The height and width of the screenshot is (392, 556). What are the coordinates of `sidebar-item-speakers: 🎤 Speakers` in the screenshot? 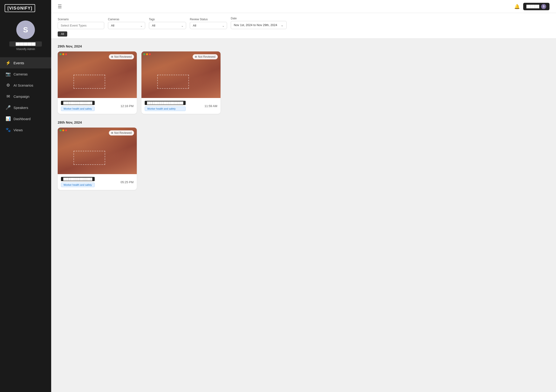 It's located at (26, 108).